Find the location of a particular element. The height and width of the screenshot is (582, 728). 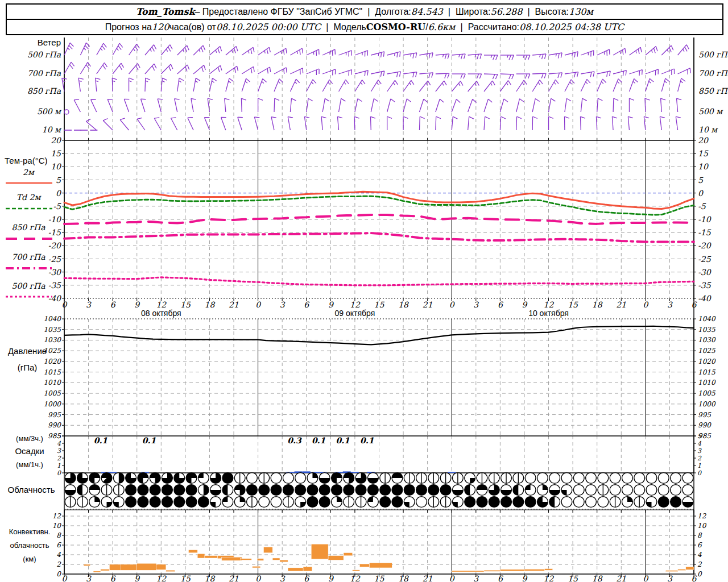

hour-tick-label-bottom: 3 is located at coordinates (89, 578).